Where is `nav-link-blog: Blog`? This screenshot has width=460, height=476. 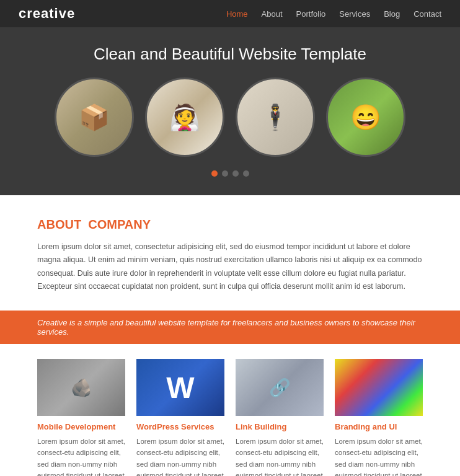 nav-link-blog: Blog is located at coordinates (392, 14).